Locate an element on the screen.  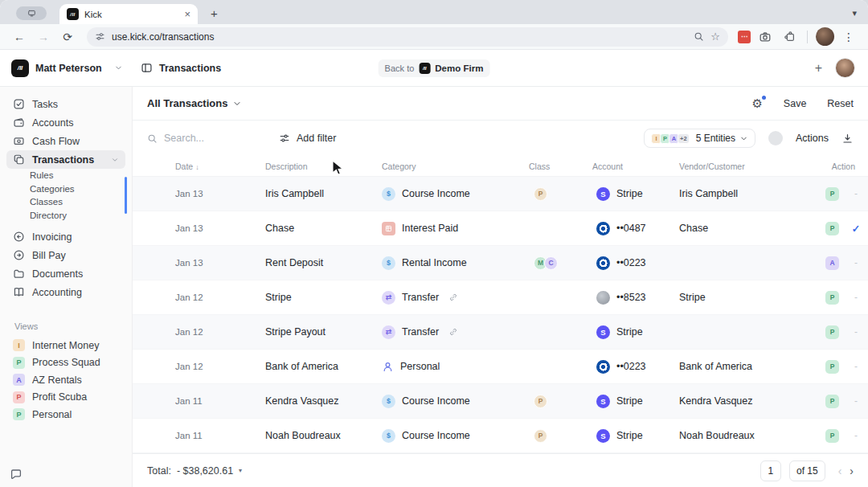
browser-tab-kick: /II Kick × is located at coordinates (129, 14).